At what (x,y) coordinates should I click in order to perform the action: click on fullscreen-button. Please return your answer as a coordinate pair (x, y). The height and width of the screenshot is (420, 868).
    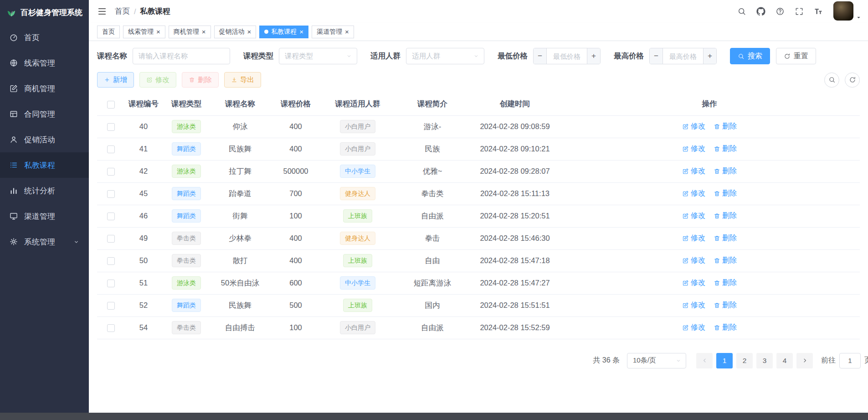
    Looking at the image, I should click on (799, 11).